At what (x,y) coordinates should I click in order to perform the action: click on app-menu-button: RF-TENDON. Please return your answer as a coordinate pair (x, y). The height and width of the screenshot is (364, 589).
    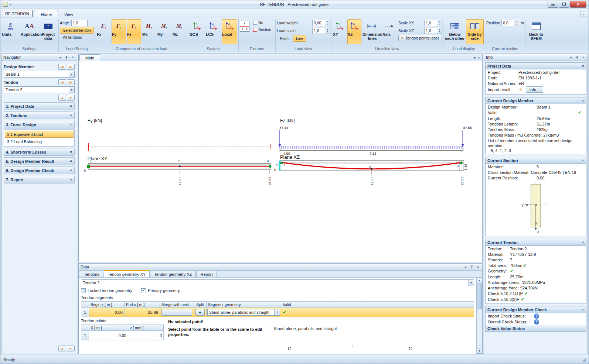
    Looking at the image, I should click on (17, 14).